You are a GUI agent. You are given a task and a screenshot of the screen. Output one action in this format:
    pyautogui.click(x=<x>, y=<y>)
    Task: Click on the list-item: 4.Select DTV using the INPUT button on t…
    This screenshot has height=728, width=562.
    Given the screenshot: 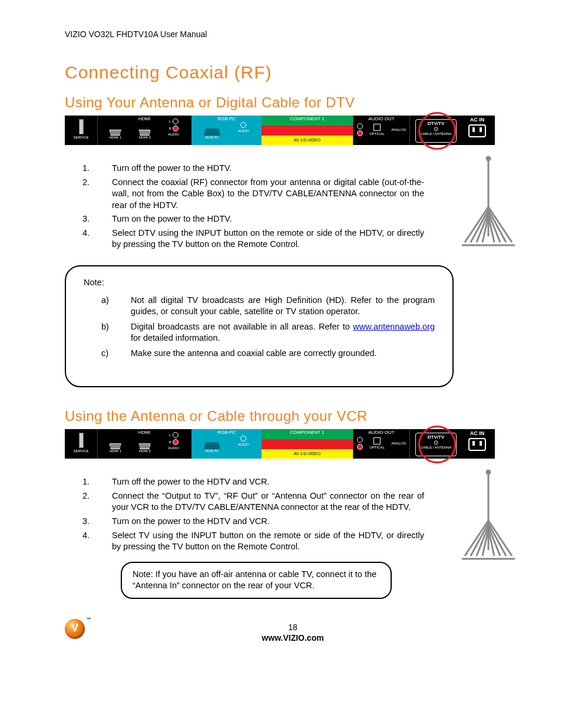 What is the action you would take?
    pyautogui.click(x=253, y=239)
    